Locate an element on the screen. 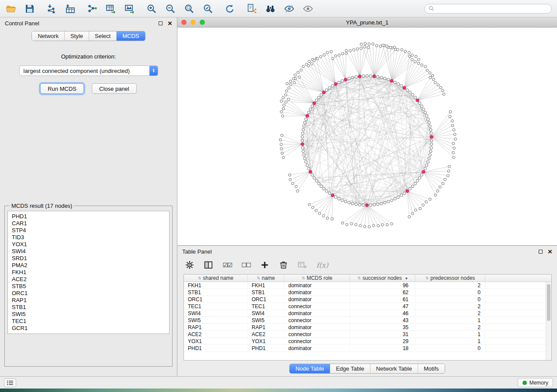 The image size is (557, 392). export-network-icon is located at coordinates (92, 9).